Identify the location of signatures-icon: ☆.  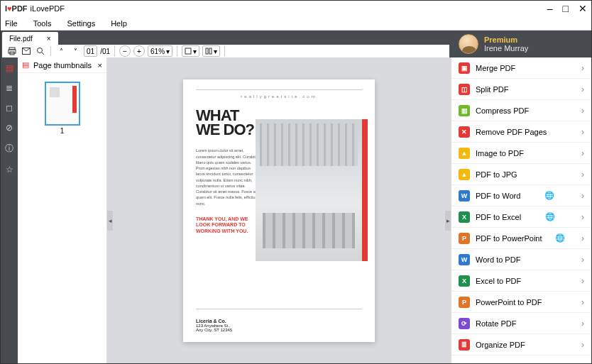
(10, 170).